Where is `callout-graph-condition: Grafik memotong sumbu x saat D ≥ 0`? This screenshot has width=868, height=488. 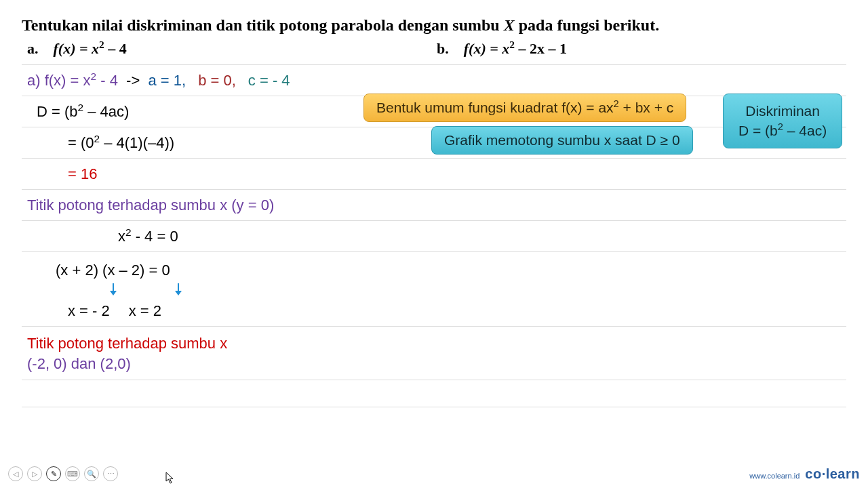
callout-graph-condition: Grafik memotong sumbu x saat D ≥ 0 is located at coordinates (562, 140).